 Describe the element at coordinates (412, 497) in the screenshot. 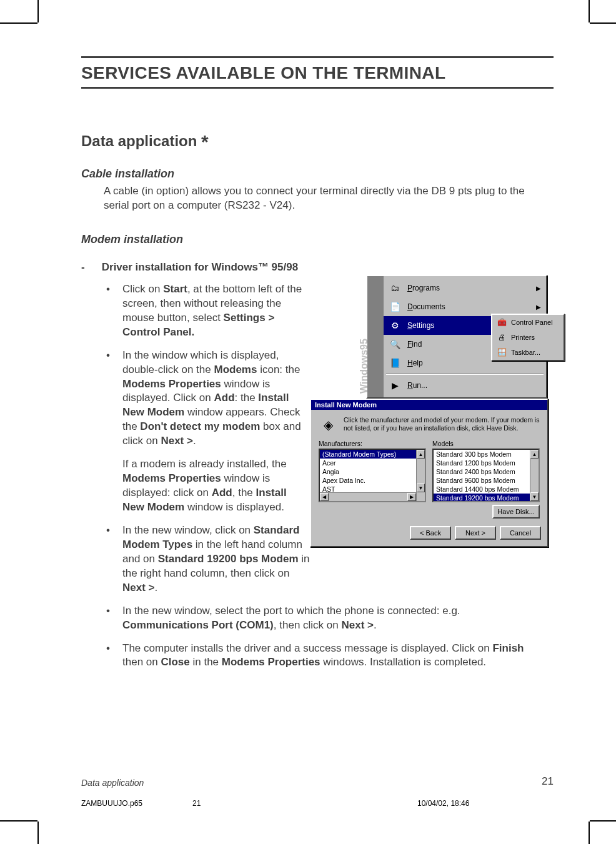

I see `scroll-right-icon: ▶` at that location.